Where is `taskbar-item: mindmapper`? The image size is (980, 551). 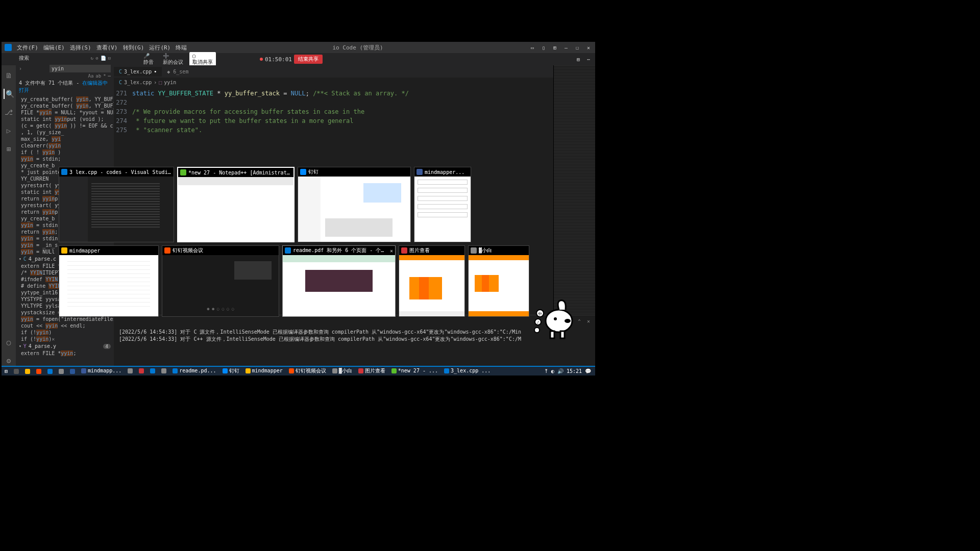
taskbar-item: mindmapper is located at coordinates (264, 371).